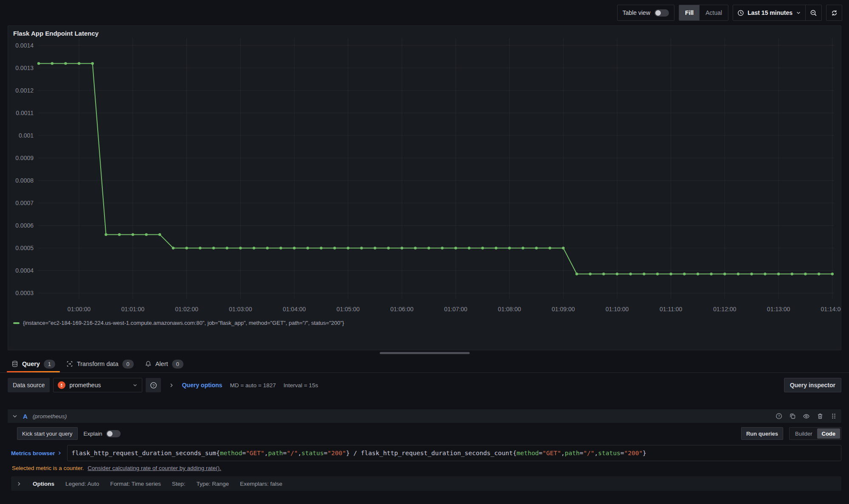 The image size is (849, 504). What do you see at coordinates (658, 13) in the screenshot?
I see `toggle-knob` at bounding box center [658, 13].